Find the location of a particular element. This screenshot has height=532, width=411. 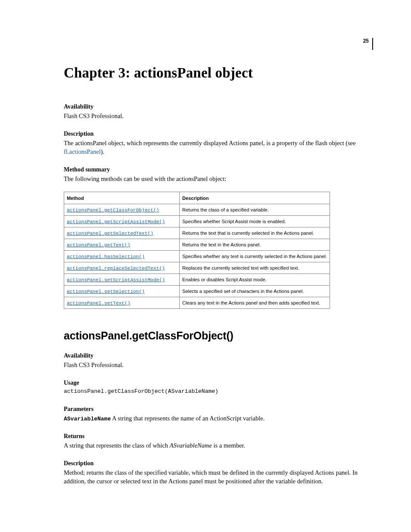

method-detail-heading: actionsPanel.getClassForObject() is located at coordinates (218, 336).